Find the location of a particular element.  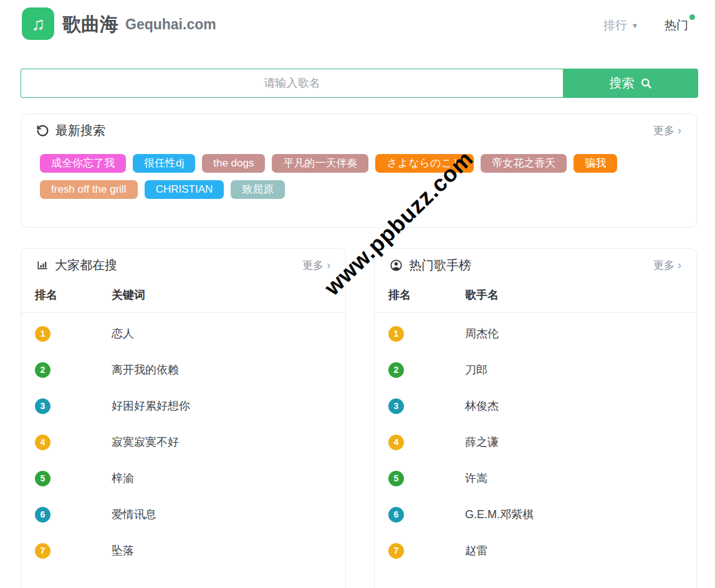

column-keyword: 关键词 is located at coordinates (128, 295).